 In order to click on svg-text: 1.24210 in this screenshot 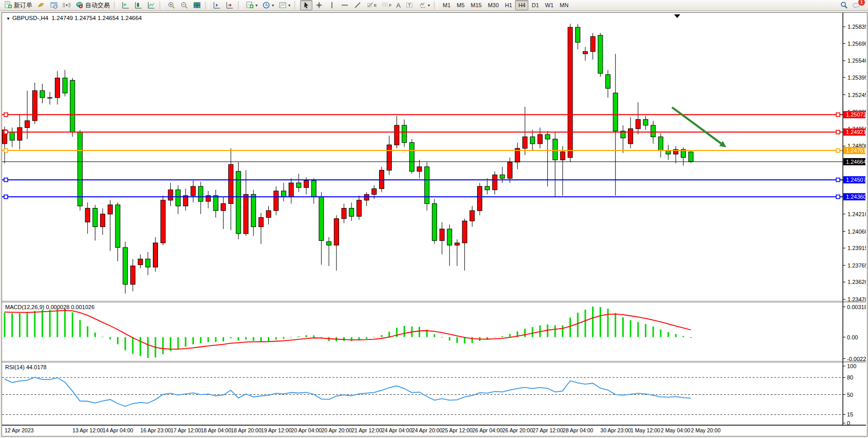, I will do `click(857, 214)`.